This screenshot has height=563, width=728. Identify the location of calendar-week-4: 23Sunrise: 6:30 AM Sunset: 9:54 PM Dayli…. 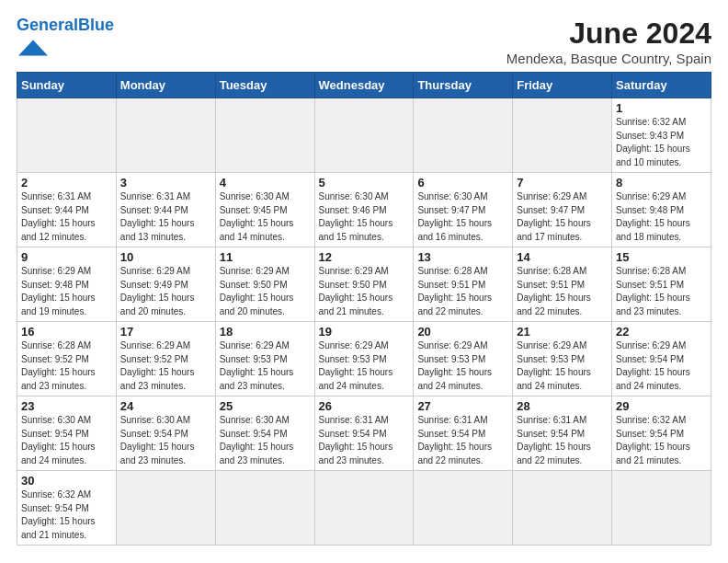
(364, 434).